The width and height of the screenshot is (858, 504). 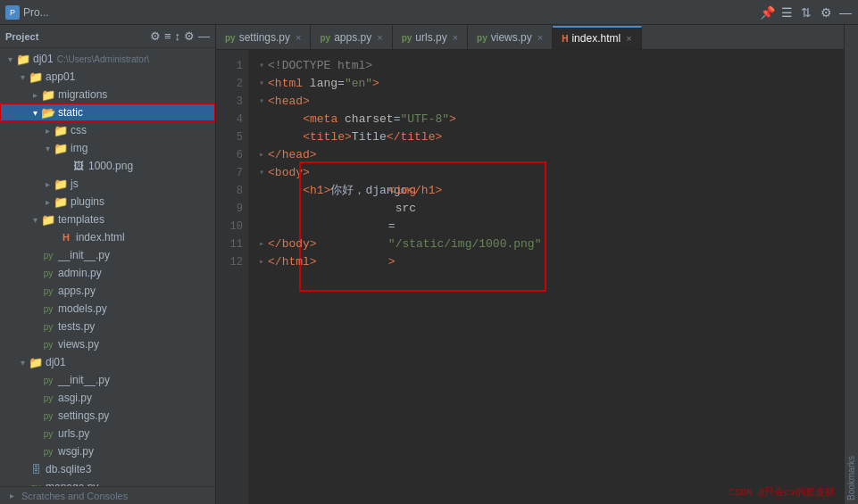 What do you see at coordinates (48, 273) in the screenshot?
I see `file-icon-adminpy: py` at bounding box center [48, 273].